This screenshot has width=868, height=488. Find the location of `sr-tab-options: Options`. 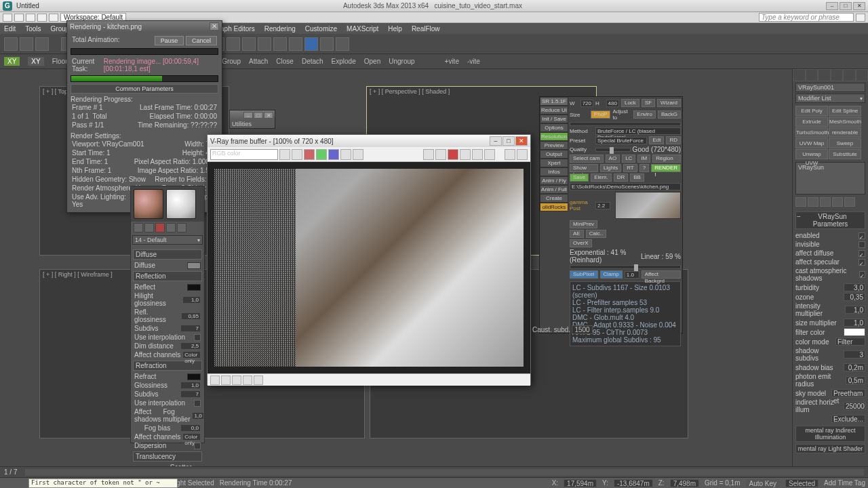

sr-tab-options: Options is located at coordinates (554, 127).